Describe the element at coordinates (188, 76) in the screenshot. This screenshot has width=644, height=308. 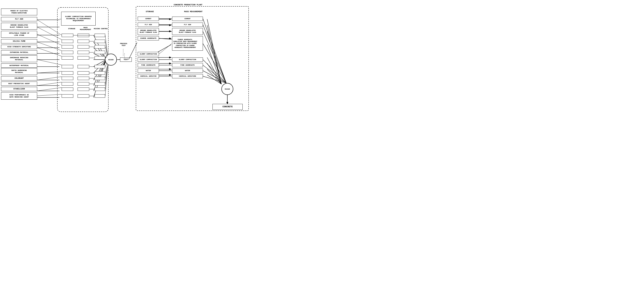
I see `chem-admix-mass-box: CHEMICAL ADMIXTURE` at that location.